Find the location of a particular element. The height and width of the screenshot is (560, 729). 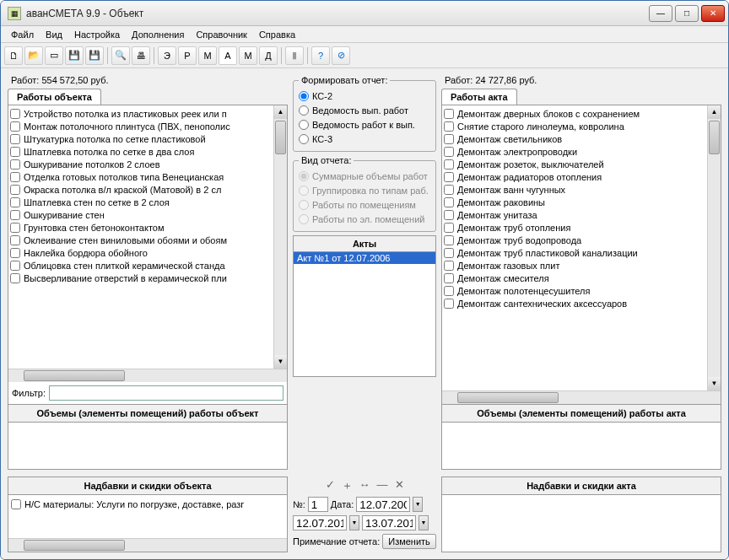

list-item: Окраска потолка в/л краской (Матовой) в … is located at coordinates (148, 189).